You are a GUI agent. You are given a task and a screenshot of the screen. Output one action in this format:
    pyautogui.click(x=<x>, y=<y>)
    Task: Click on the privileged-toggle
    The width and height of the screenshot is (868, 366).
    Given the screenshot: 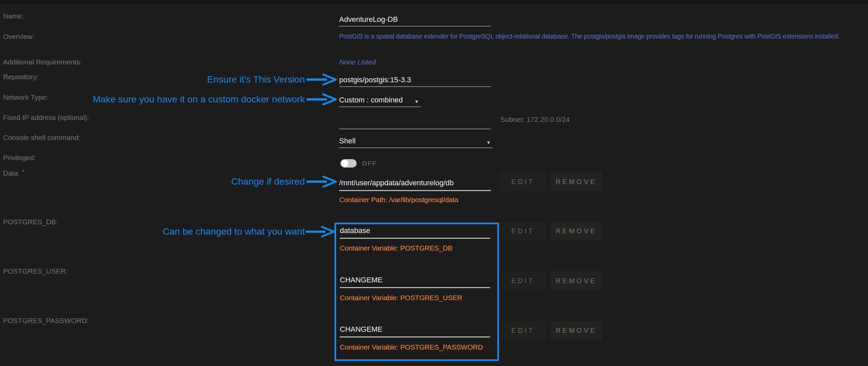 What is the action you would take?
    pyautogui.click(x=348, y=163)
    